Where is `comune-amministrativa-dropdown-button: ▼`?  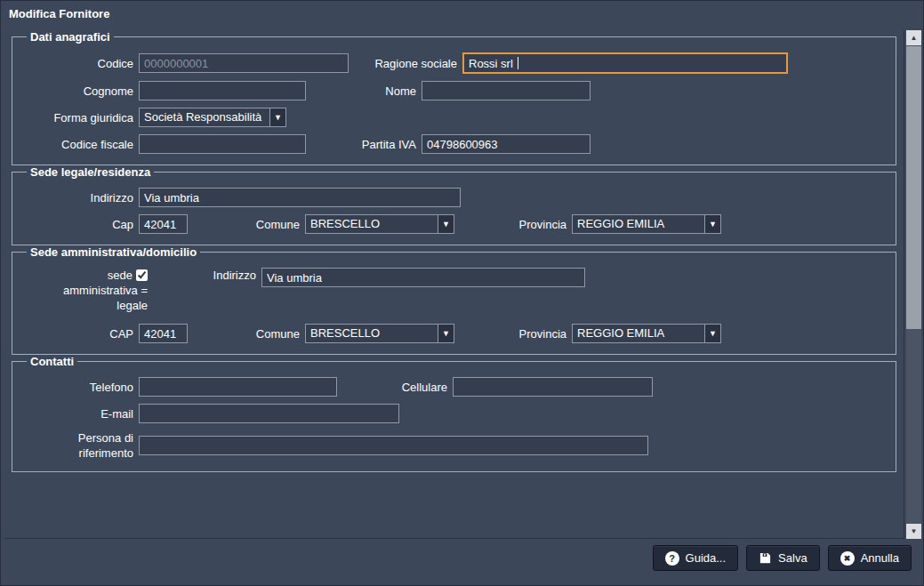
comune-amministrativa-dropdown-button: ▼ is located at coordinates (446, 333).